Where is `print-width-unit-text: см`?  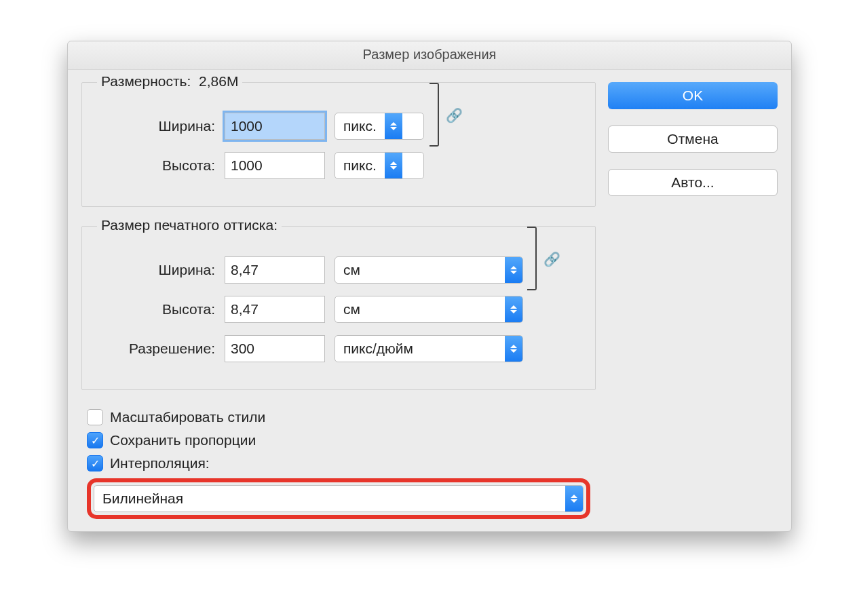 print-width-unit-text: см is located at coordinates (420, 270).